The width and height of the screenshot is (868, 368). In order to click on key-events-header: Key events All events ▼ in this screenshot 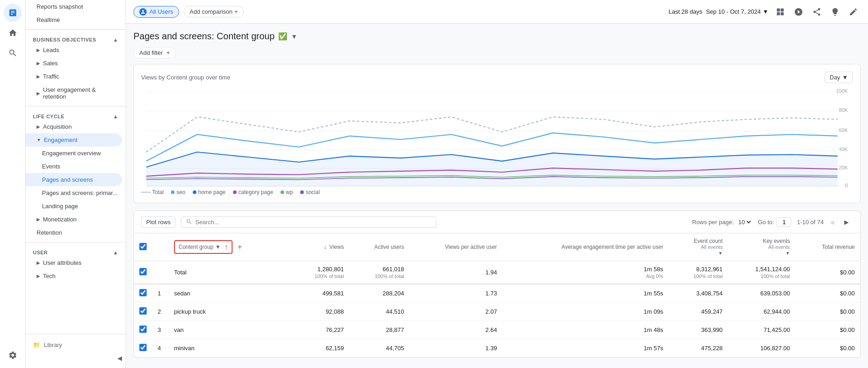, I will do `click(762, 247)`.